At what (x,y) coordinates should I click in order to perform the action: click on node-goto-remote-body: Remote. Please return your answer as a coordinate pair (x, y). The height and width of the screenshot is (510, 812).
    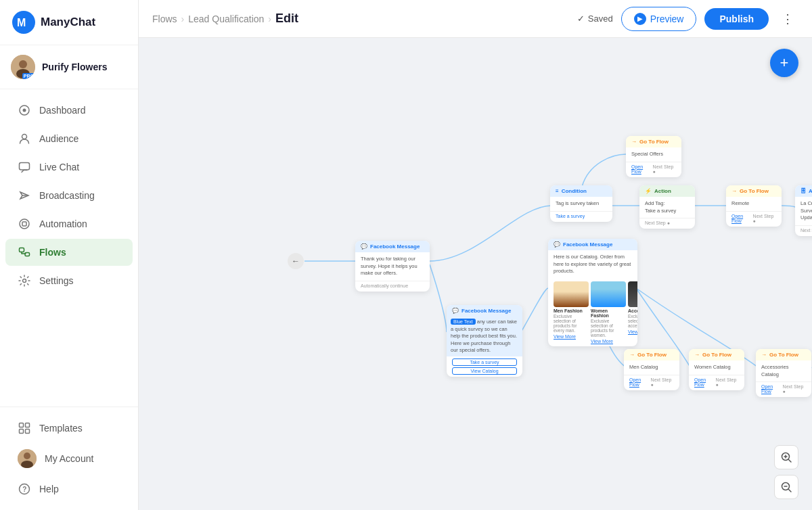
    Looking at the image, I should click on (754, 204).